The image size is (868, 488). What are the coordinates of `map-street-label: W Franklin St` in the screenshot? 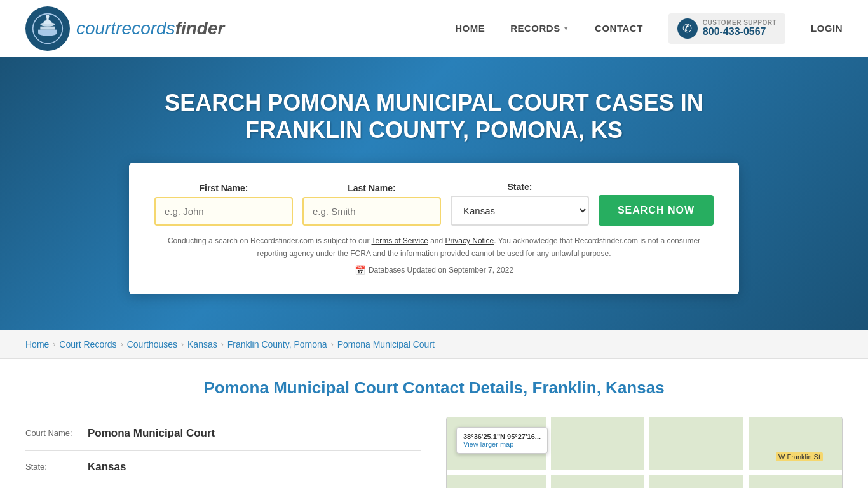 It's located at (799, 457).